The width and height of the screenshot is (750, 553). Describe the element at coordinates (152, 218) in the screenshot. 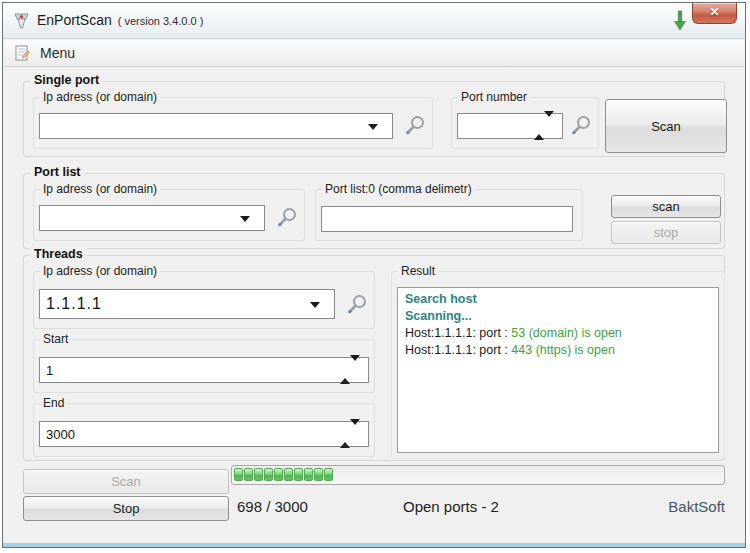

I see `port-list-ip-combo` at that location.